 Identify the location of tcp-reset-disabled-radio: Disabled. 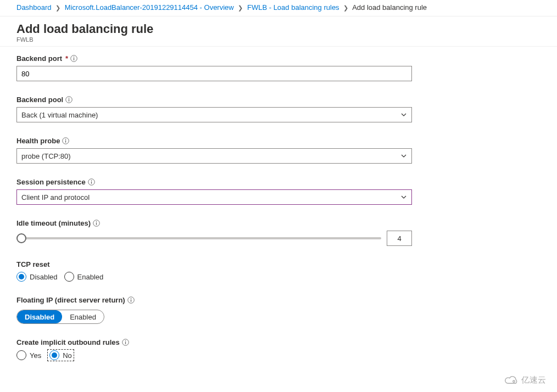
(37, 277).